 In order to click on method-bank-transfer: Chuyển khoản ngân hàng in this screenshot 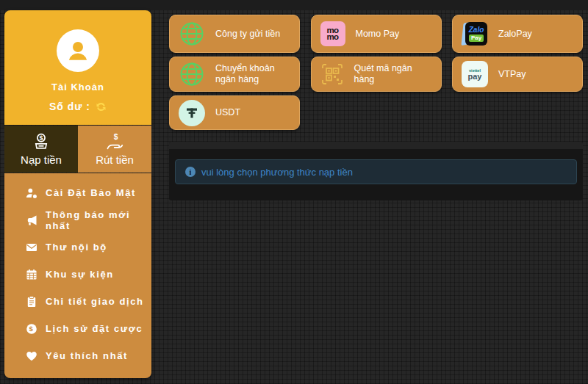, I will do `click(234, 74)`.